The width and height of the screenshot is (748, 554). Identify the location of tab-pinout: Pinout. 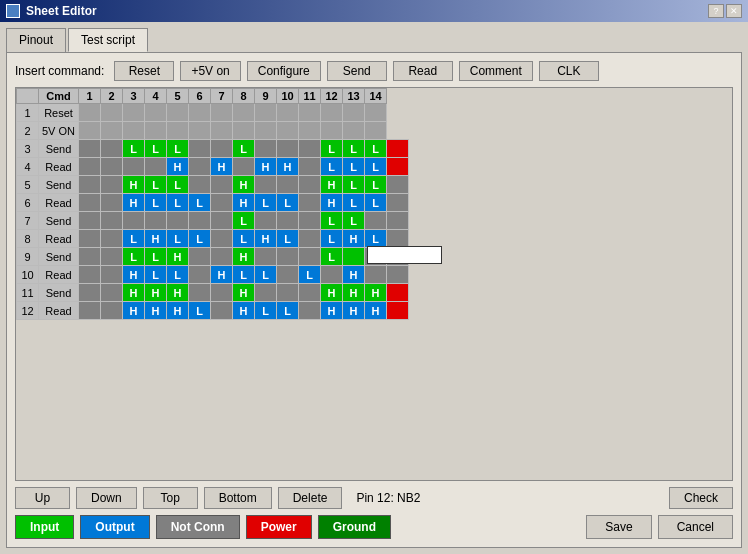
(36, 40).